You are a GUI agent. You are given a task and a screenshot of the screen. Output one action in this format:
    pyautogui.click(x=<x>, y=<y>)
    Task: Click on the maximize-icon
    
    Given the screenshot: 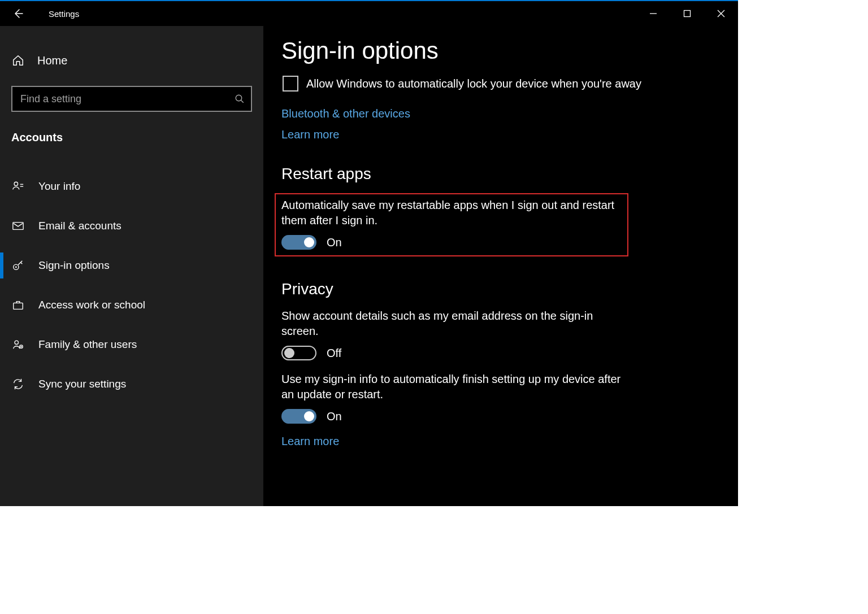 What is the action you would take?
    pyautogui.click(x=687, y=14)
    